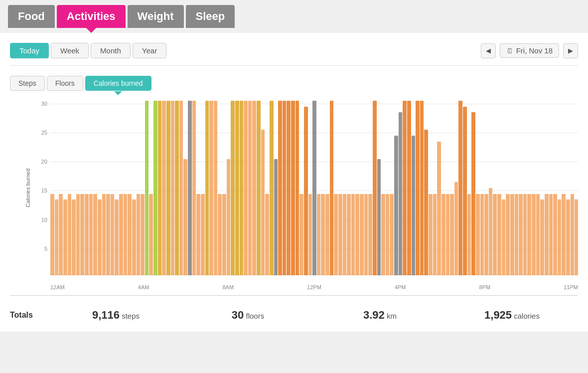 The image size is (588, 373). I want to click on chart-divider, so click(294, 295).